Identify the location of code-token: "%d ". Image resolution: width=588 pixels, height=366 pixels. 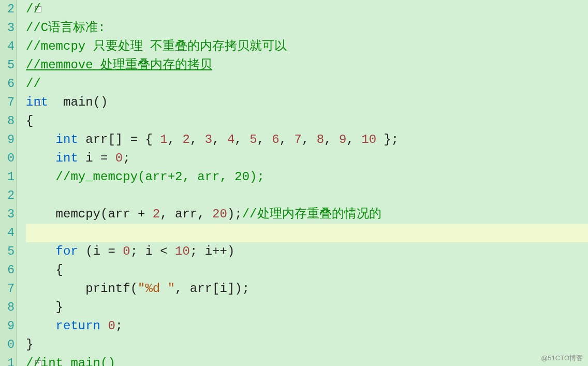
(156, 289).